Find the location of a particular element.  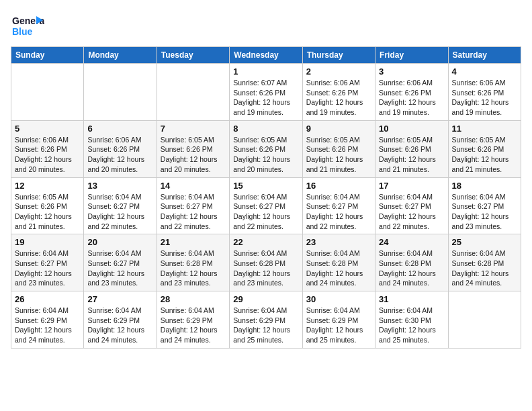

calendar-week-row: 19Sunrise: 6:04 AM Sunset: 6:27 PM Dayli… is located at coordinates (266, 263).